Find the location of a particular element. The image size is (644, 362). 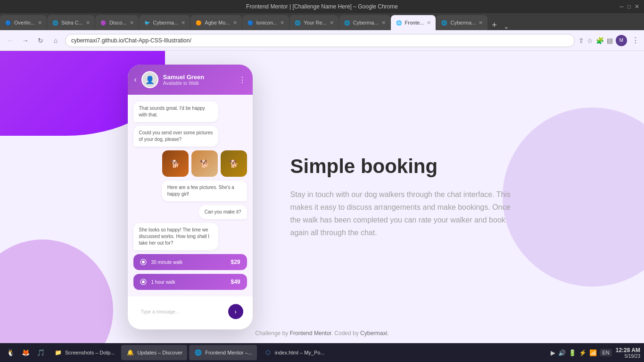

share-icon: ⇧ is located at coordinates (581, 41).